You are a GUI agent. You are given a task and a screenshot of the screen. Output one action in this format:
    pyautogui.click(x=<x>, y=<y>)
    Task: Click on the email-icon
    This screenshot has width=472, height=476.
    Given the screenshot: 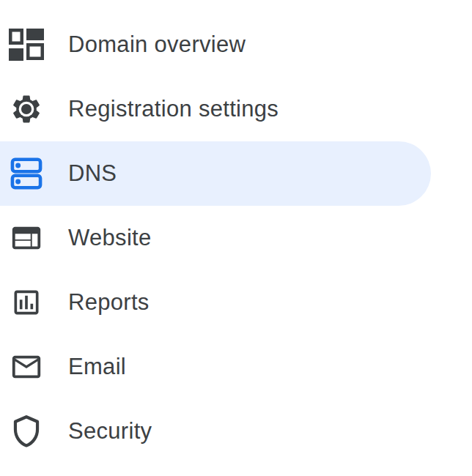 What is the action you would take?
    pyautogui.click(x=26, y=367)
    